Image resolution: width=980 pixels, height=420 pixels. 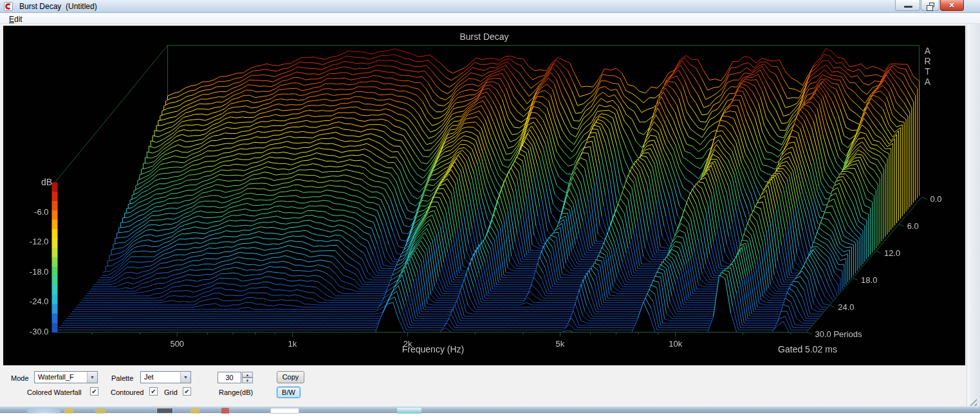 What do you see at coordinates (952, 5) in the screenshot?
I see `close-button: ✕` at bounding box center [952, 5].